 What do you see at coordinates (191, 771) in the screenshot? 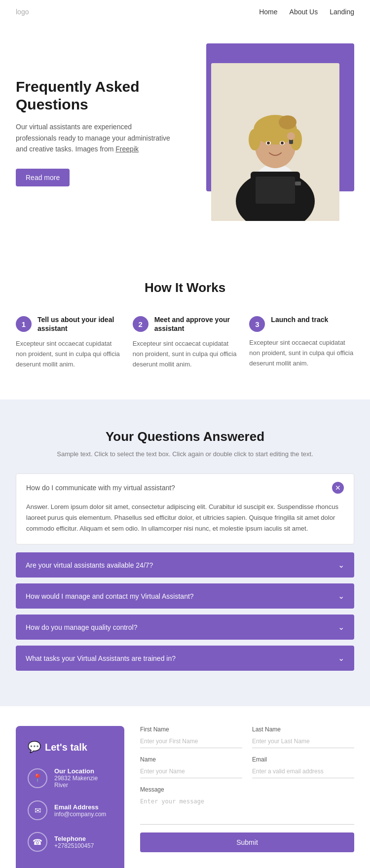
I see `name-input` at bounding box center [191, 771].